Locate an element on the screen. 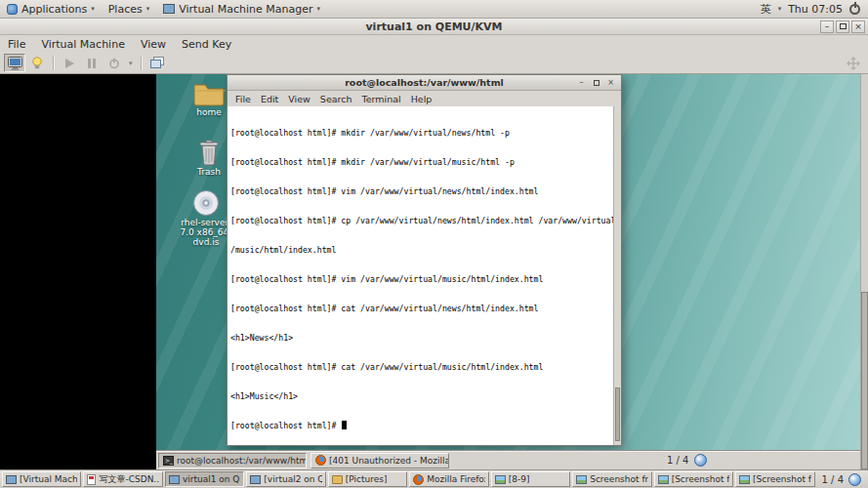 The image size is (868, 488). host-task-virtual1: virtual1 on QE... is located at coordinates (205, 479).